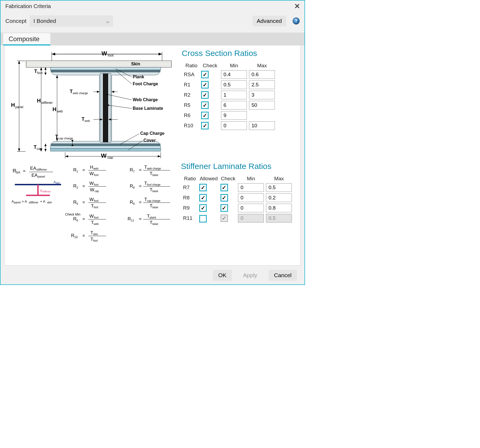  Describe the element at coordinates (96, 234) in the screenshot. I see `svg-text: skin` at that location.